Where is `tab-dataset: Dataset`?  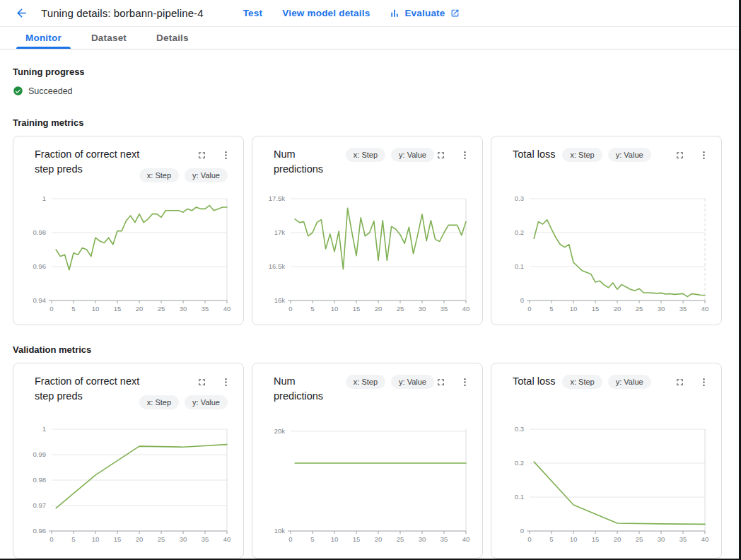 tab-dataset: Dataset is located at coordinates (109, 38).